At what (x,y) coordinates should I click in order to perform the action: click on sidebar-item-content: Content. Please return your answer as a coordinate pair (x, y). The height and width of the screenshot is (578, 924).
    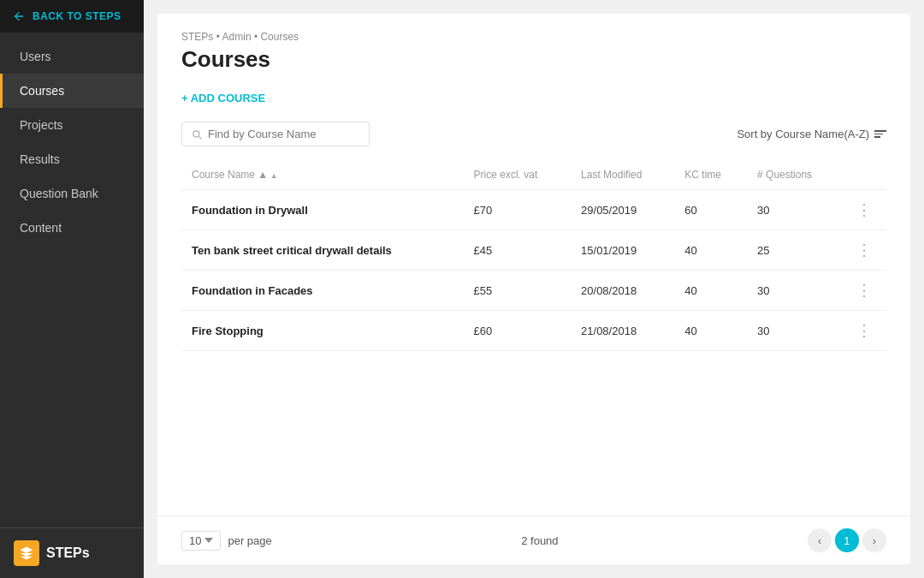
    Looking at the image, I should click on (72, 228).